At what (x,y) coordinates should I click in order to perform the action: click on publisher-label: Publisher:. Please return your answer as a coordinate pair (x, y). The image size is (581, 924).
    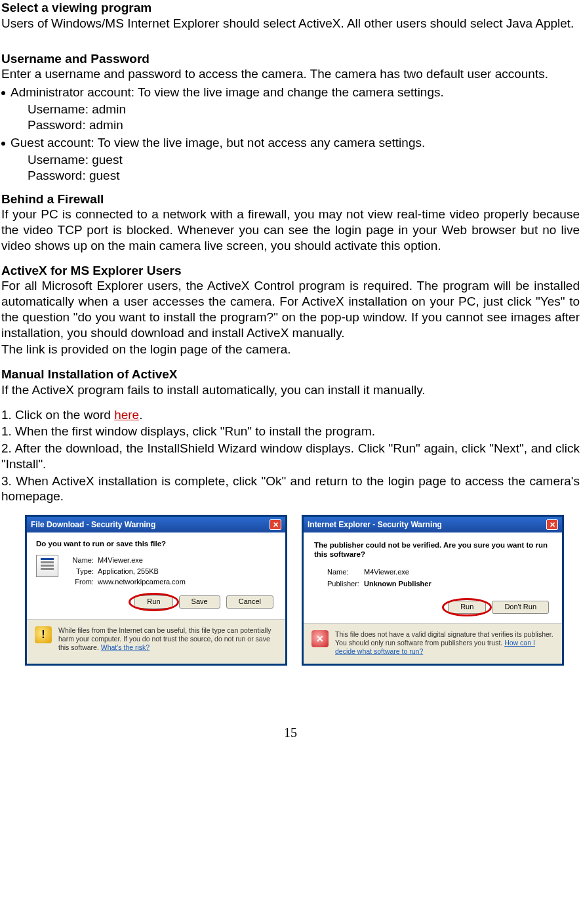
    Looking at the image, I should click on (346, 584).